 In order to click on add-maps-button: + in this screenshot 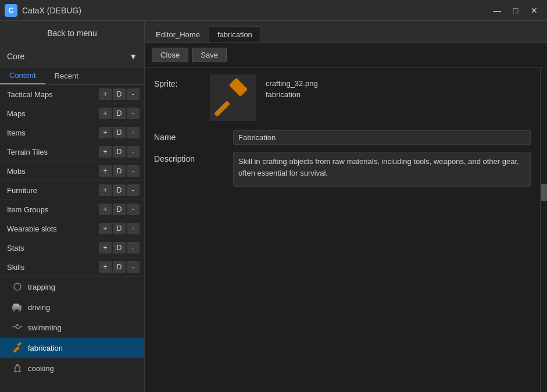, I will do `click(105, 113)`.